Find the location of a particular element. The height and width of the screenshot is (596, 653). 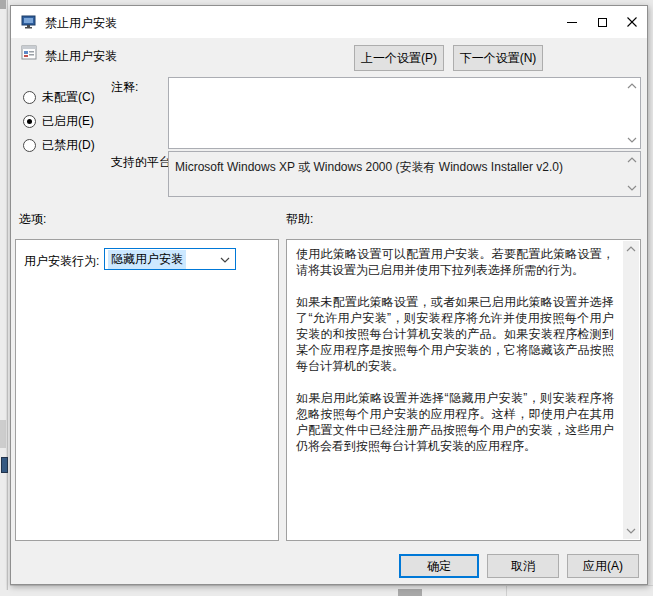

group-policy-icon is located at coordinates (29, 22).